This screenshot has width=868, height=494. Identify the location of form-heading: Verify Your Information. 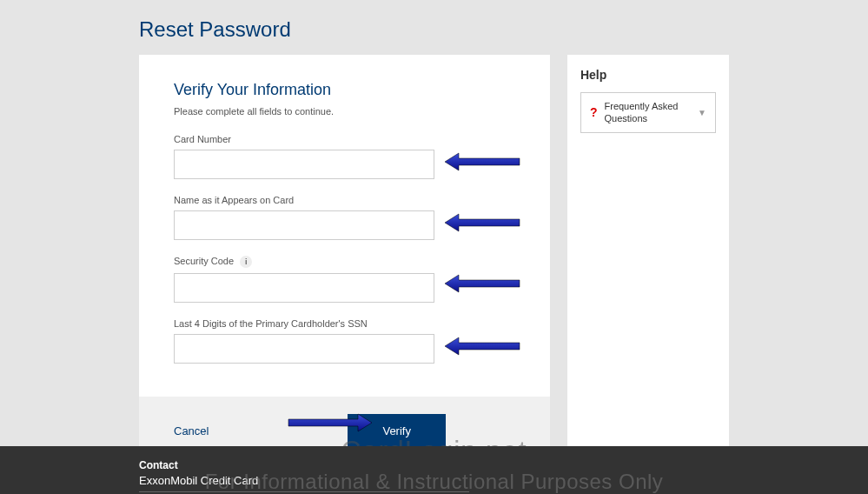
(344, 90).